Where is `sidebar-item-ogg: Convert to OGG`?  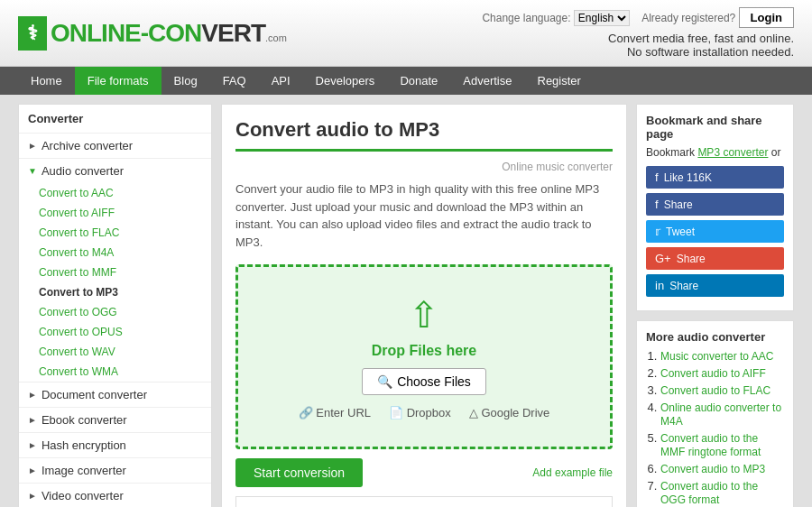 sidebar-item-ogg: Convert to OGG is located at coordinates (115, 312).